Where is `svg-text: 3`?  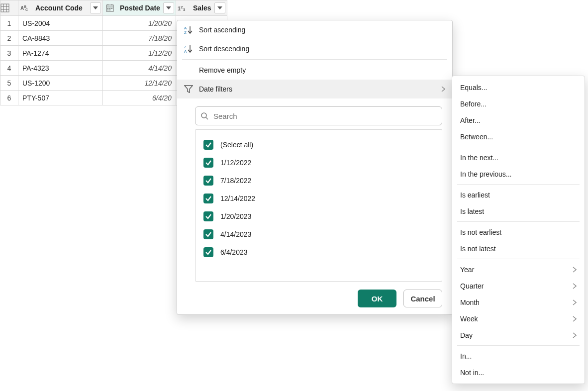 svg-text: 3 is located at coordinates (184, 9).